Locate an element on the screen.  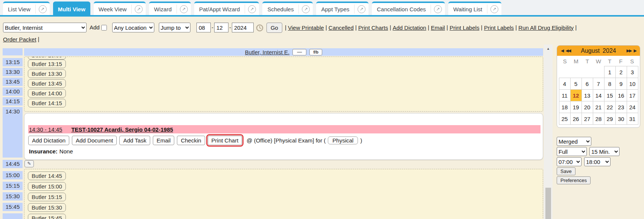
date-year-input is located at coordinates (243, 28).